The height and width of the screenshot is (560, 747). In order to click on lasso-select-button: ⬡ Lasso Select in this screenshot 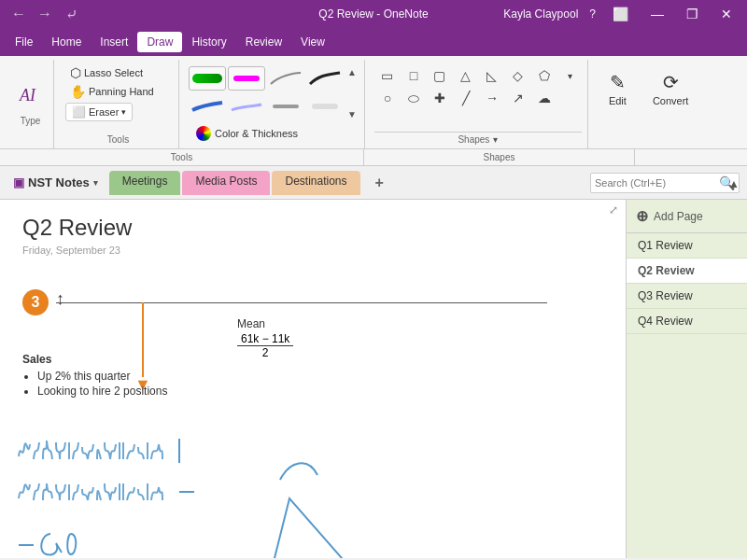, I will do `click(118, 73)`.